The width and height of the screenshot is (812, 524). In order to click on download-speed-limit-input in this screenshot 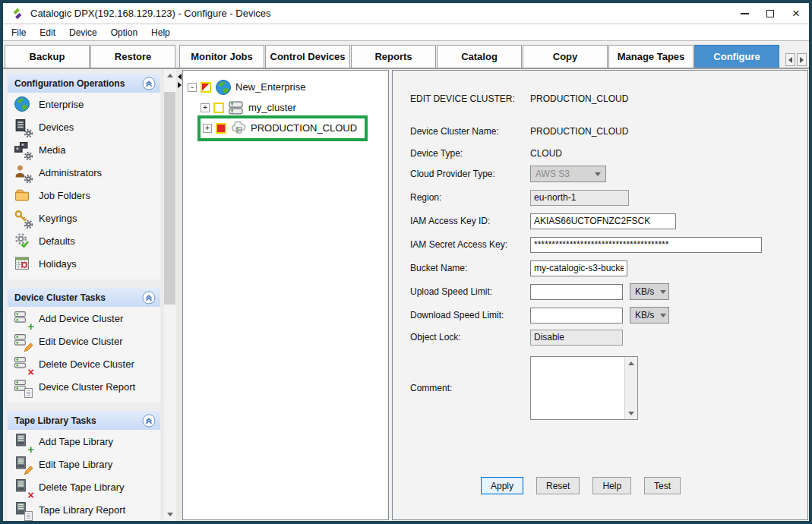, I will do `click(577, 316)`.